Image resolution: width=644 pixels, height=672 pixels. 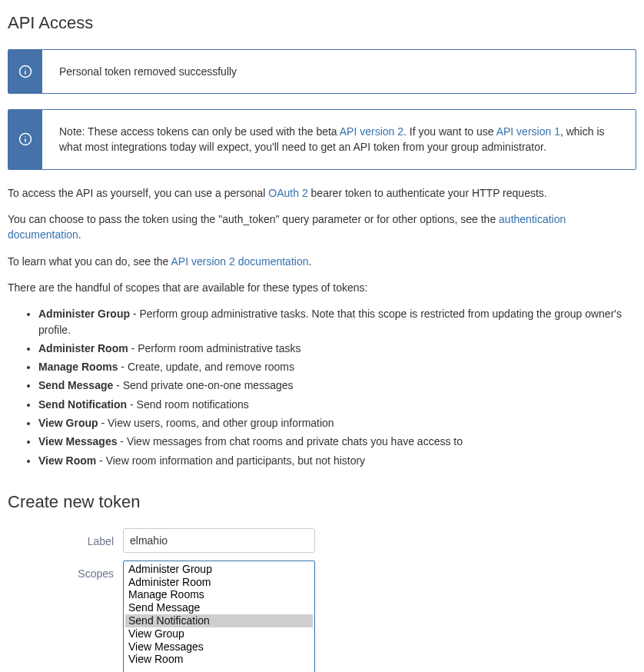 I want to click on alert-note-text: Note: These access tokens can only be us…, so click(x=339, y=140).